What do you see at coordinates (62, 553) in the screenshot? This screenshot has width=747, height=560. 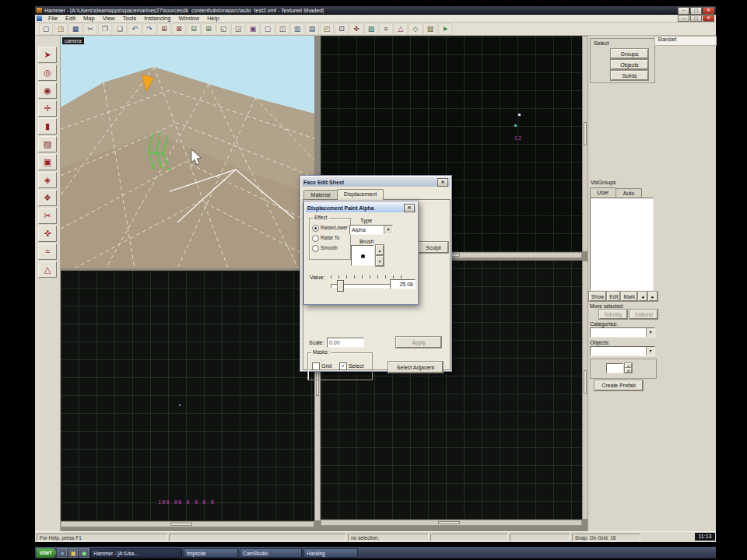 I see `browser-icon: e` at bounding box center [62, 553].